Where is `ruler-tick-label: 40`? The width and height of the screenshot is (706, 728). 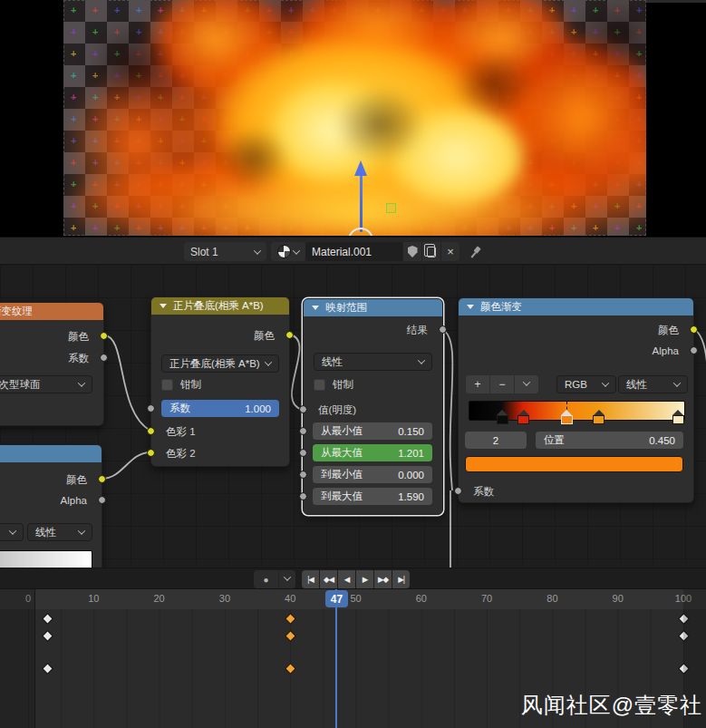
ruler-tick-label: 40 is located at coordinates (290, 598).